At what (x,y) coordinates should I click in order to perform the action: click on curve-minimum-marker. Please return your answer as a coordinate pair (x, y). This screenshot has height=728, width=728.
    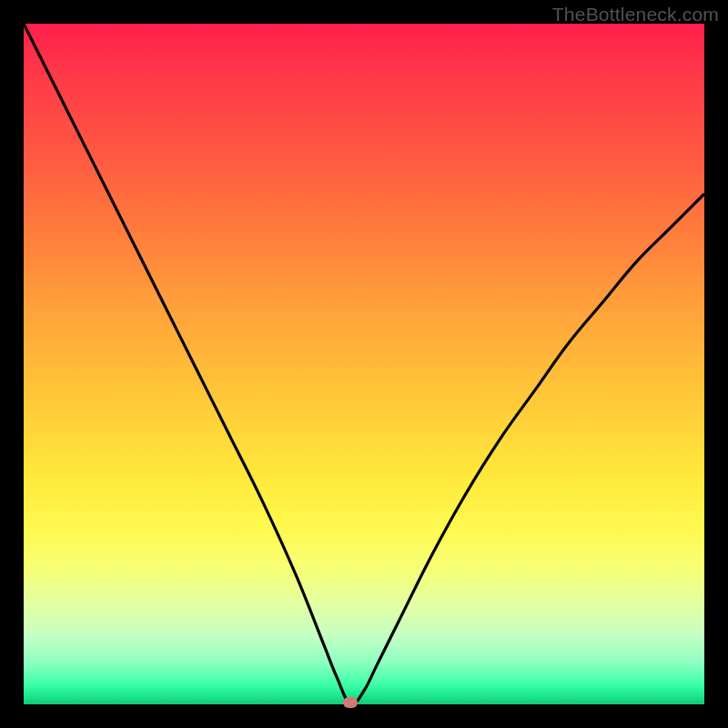
    Looking at the image, I should click on (350, 703).